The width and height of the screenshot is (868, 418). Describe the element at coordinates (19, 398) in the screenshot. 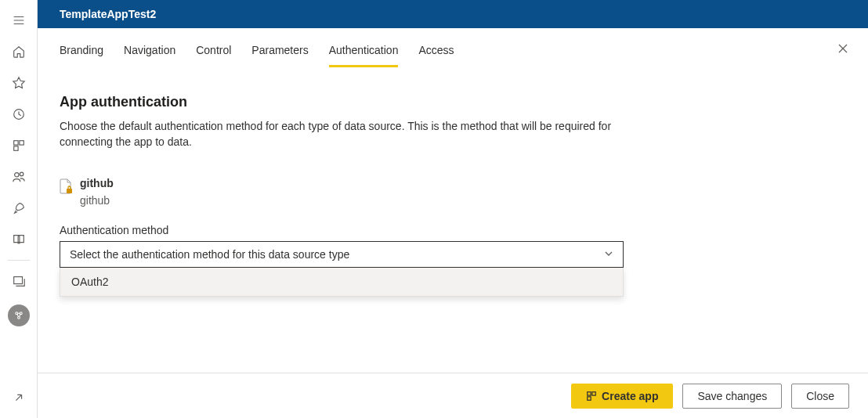

I see `expand-icon` at that location.